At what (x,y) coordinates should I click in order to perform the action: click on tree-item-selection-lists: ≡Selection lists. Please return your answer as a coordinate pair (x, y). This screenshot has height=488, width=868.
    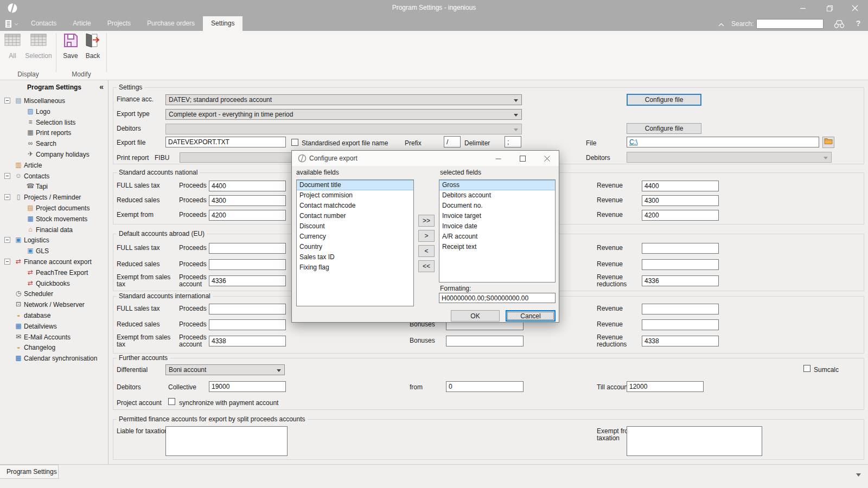
    Looking at the image, I should click on (54, 123).